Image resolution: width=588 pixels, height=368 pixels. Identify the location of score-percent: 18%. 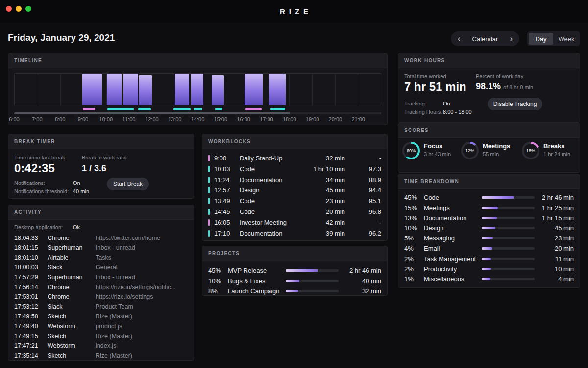
(531, 151).